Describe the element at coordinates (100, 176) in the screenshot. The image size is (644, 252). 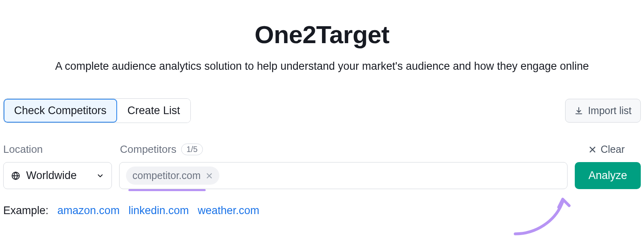
I see `chevron-down-icon` at that location.